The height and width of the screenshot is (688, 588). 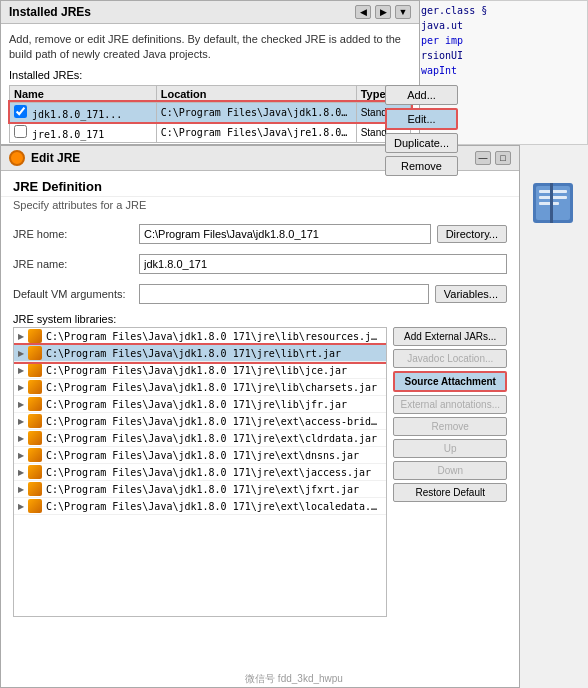 What do you see at coordinates (493, 158) in the screenshot?
I see `edit-jre-window-buttons: — □` at bounding box center [493, 158].